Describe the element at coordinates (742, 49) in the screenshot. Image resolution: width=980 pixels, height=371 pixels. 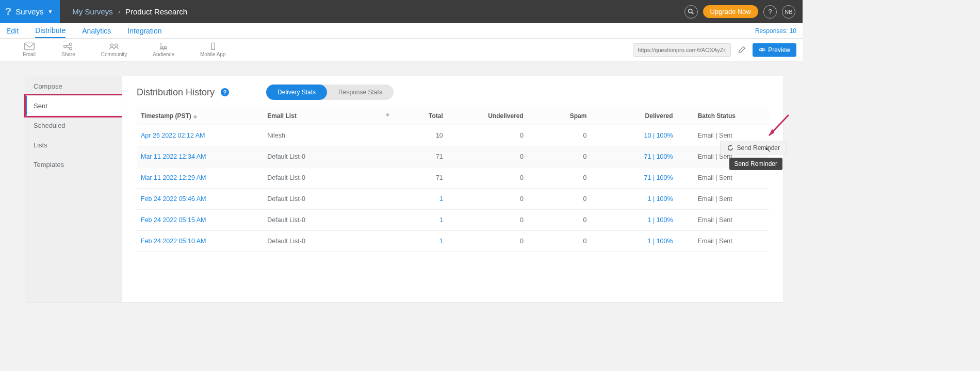
I see `pencil-icon` at that location.